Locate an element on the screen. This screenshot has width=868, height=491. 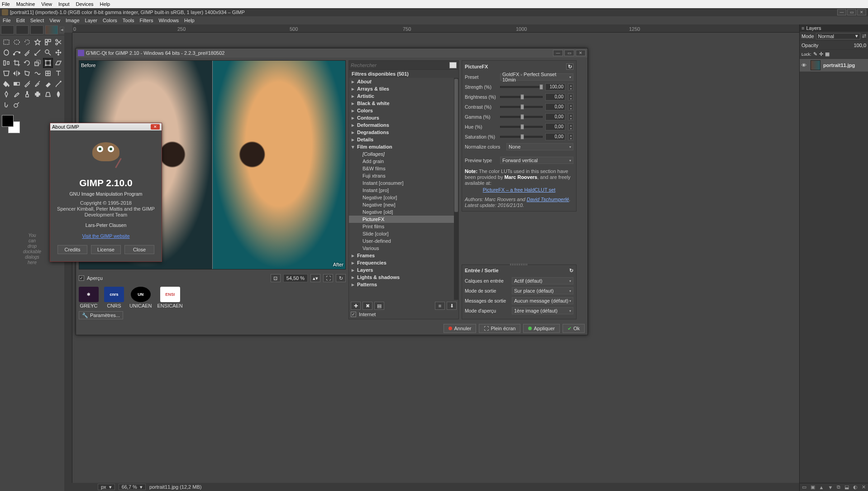
expand-tree-icon: ≡ is located at coordinates (440, 306).